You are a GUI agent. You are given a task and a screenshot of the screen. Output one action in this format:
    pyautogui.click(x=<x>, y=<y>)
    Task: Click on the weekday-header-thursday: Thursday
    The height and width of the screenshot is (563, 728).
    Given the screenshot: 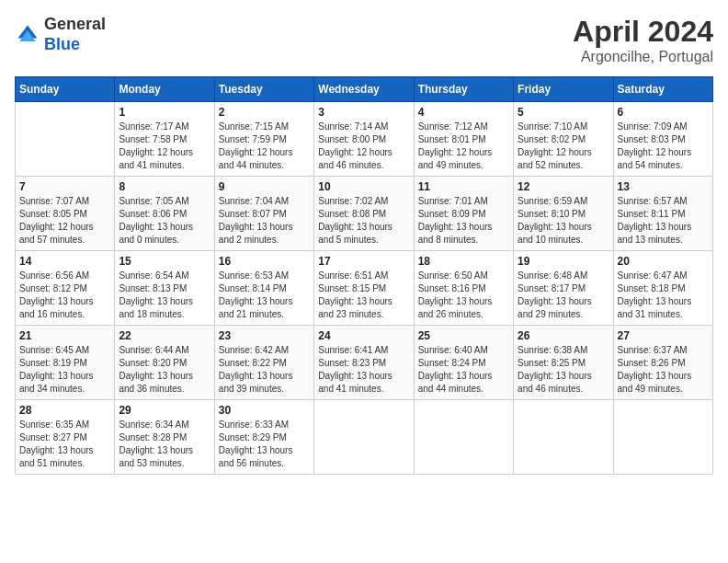 What is the action you would take?
    pyautogui.click(x=463, y=90)
    